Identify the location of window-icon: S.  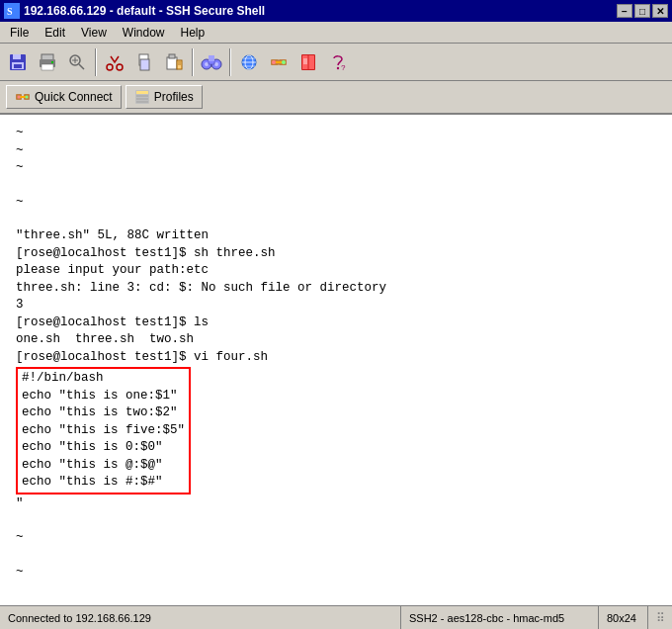
(12, 11).